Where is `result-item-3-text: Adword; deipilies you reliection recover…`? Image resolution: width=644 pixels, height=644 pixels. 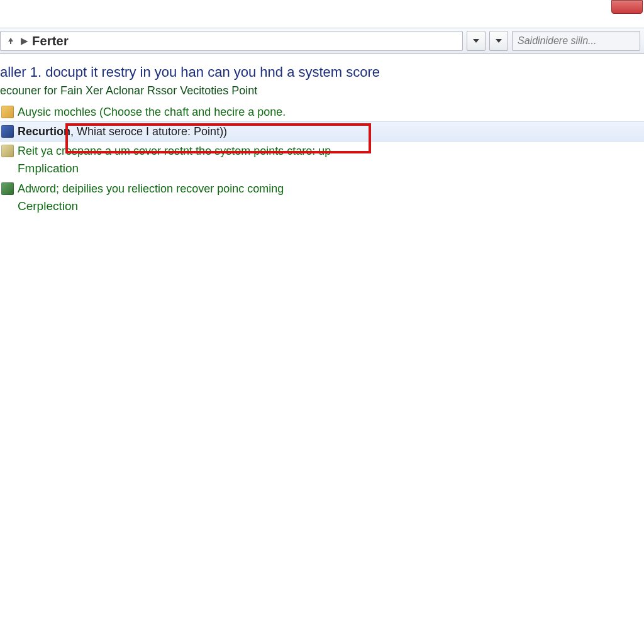
result-item-3-text: Adword; deipilies you reliection recover… is located at coordinates (151, 189).